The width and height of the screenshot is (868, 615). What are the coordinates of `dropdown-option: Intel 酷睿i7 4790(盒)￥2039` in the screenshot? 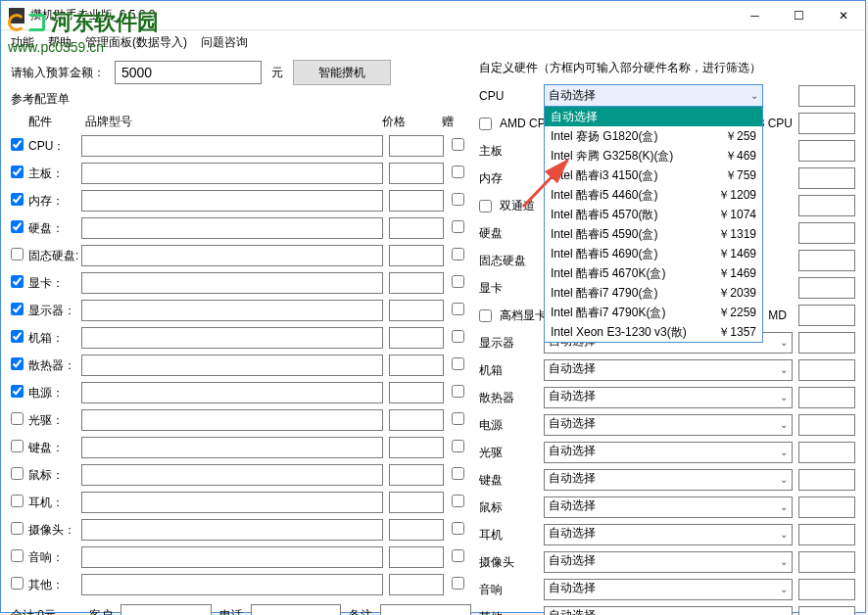 It's located at (653, 293).